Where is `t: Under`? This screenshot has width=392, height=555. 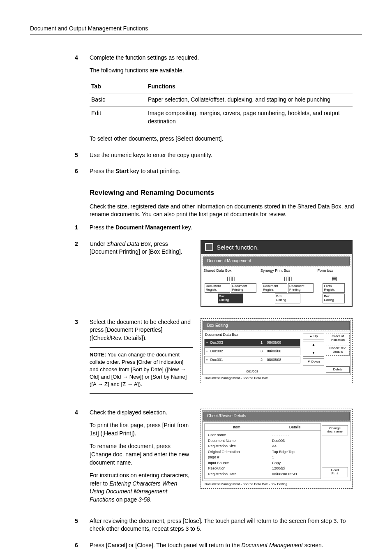
t: Under is located at coordinates (98, 244).